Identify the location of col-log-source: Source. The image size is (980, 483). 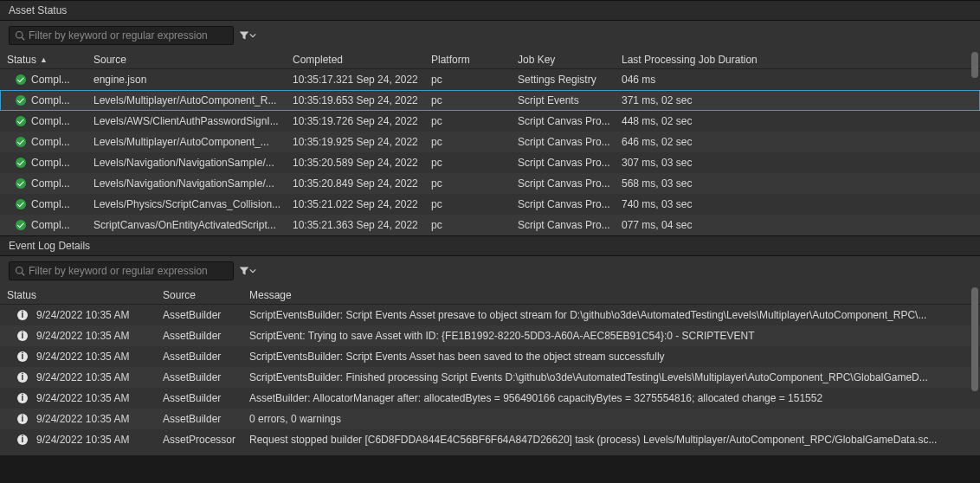
(199, 295).